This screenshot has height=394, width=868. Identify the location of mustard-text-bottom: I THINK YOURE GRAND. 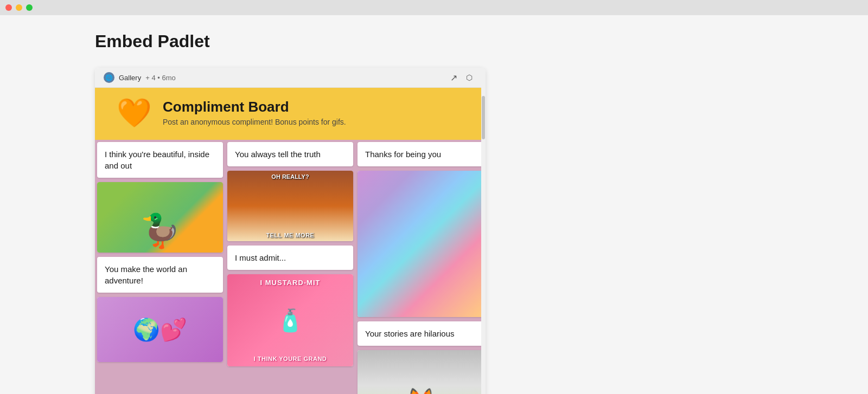
(290, 359).